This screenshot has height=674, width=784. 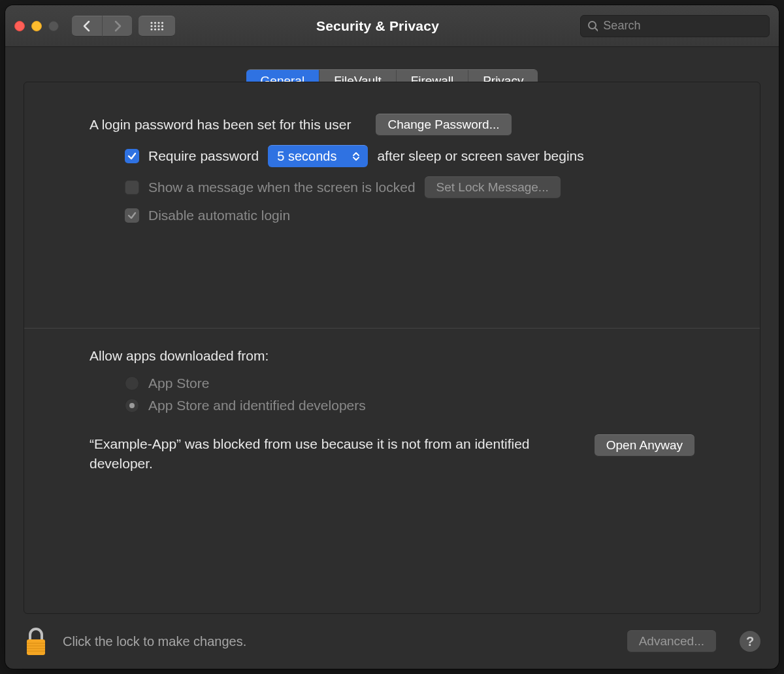 What do you see at coordinates (117, 26) in the screenshot?
I see `forward-button` at bounding box center [117, 26].